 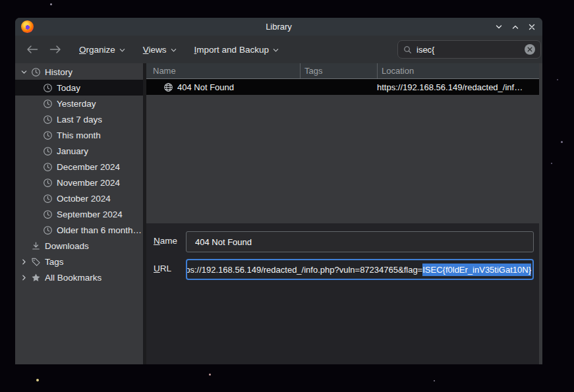 I want to click on sidebar-item-october-2024: October 2024, so click(x=79, y=198).